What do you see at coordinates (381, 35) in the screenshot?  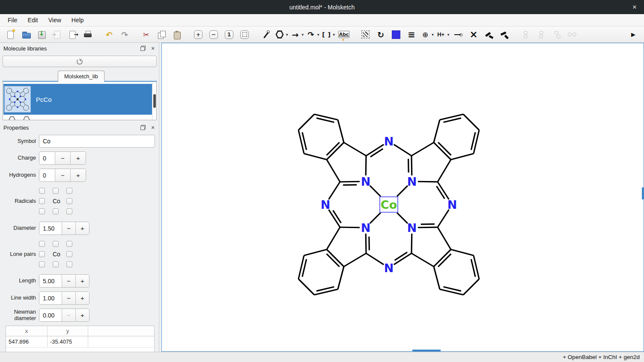 I see `rotate-tool: ↻` at bounding box center [381, 35].